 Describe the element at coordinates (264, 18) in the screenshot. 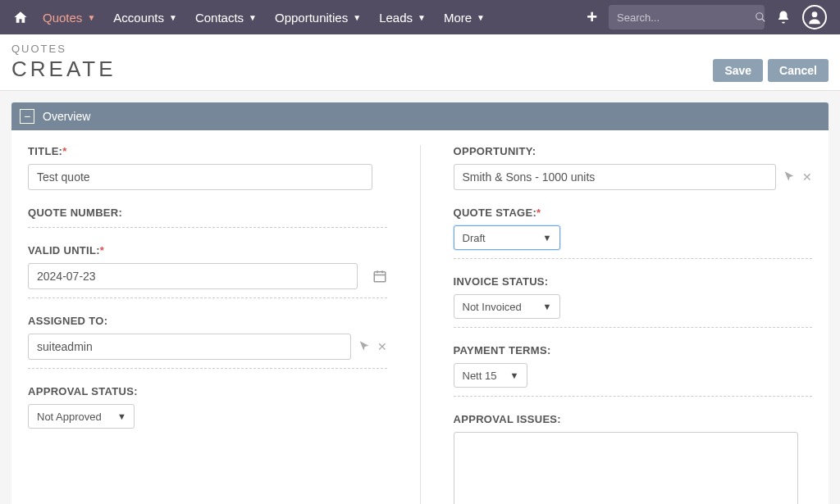

I see `nav-menu: Quotes ▼ Accounts ▼ Contacts ▼ Opportuni…` at that location.